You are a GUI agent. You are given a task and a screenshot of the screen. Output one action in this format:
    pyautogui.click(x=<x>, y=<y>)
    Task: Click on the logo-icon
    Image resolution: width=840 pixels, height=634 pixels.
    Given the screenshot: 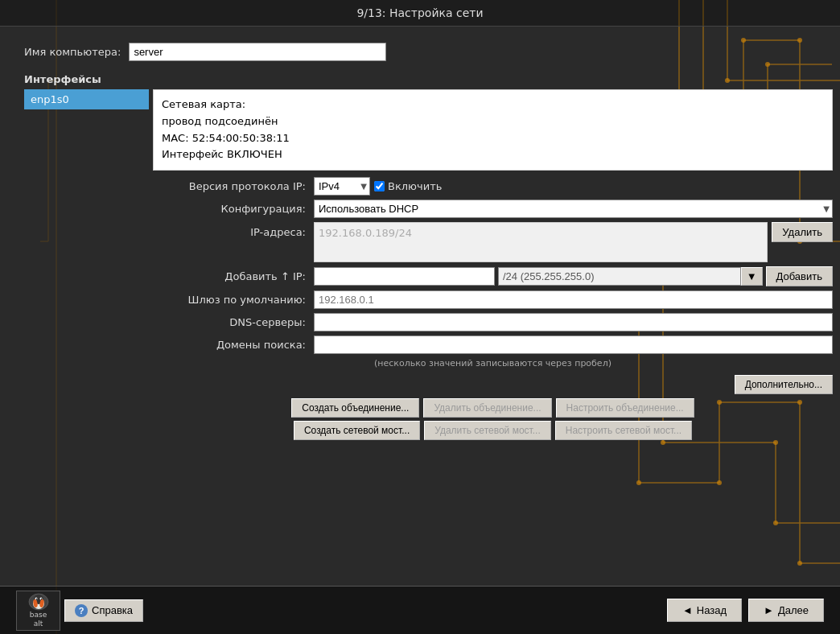 What is the action you would take?
    pyautogui.click(x=39, y=602)
    